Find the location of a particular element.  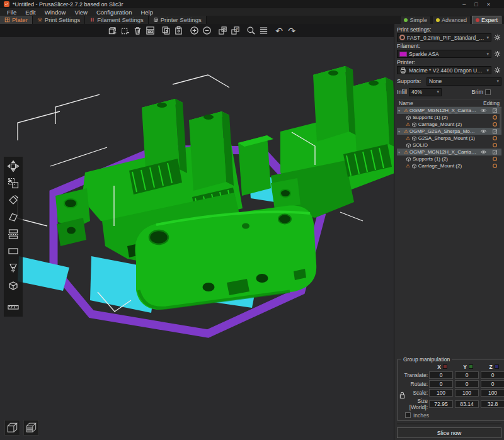

arrange-button is located at coordinates (150, 31).